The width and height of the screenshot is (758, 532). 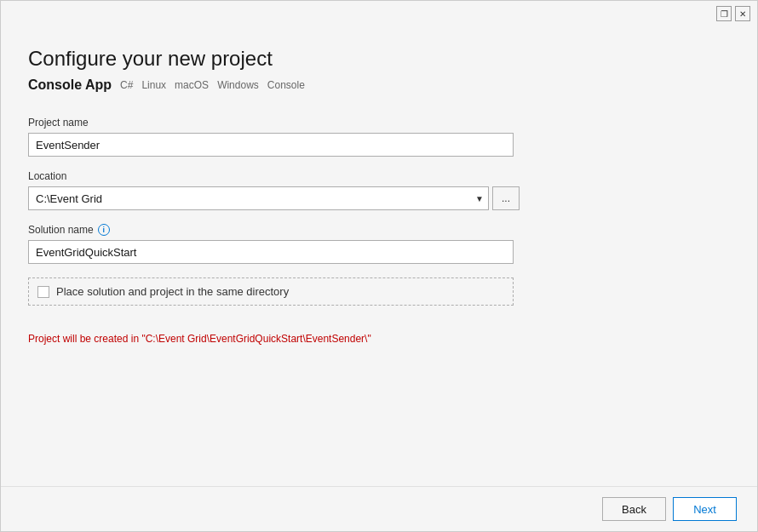 What do you see at coordinates (379, 243) in the screenshot?
I see `solution-name-group: Solution name i` at bounding box center [379, 243].